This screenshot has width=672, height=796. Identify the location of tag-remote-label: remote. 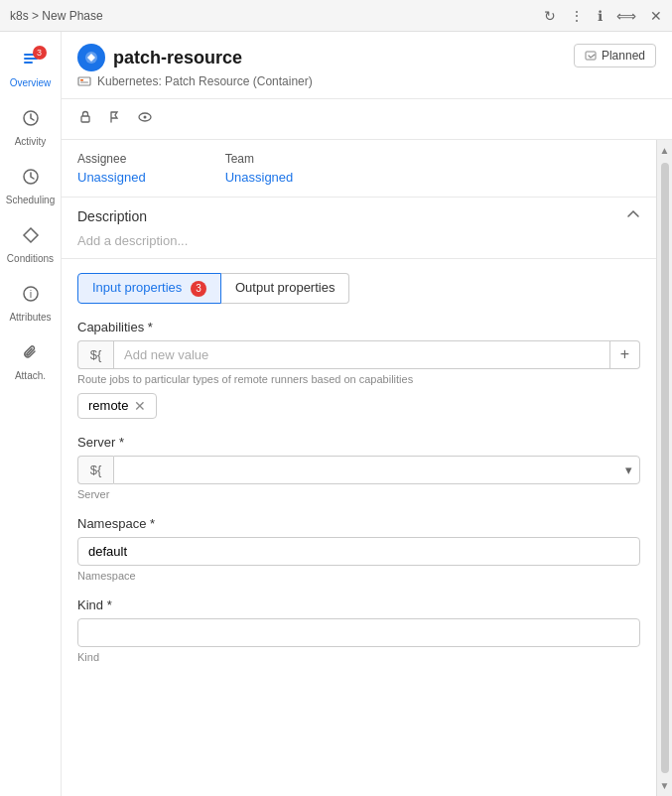
(108, 405).